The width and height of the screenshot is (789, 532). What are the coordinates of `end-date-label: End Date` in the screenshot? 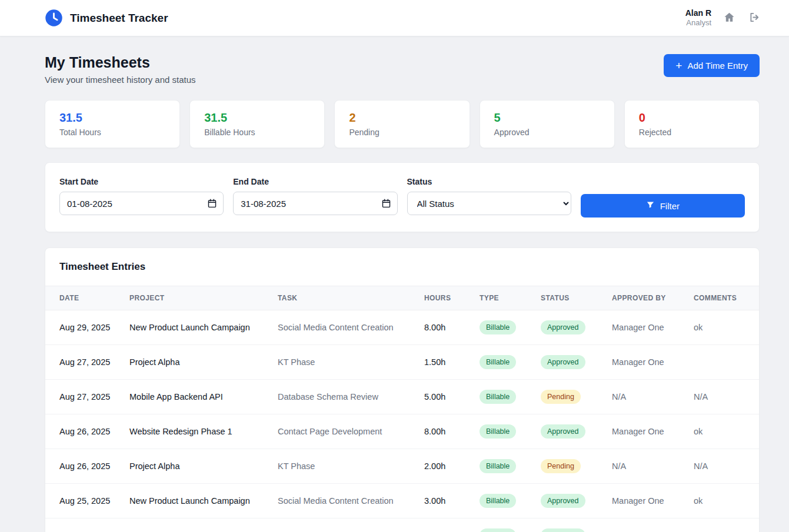 It's located at (315, 182).